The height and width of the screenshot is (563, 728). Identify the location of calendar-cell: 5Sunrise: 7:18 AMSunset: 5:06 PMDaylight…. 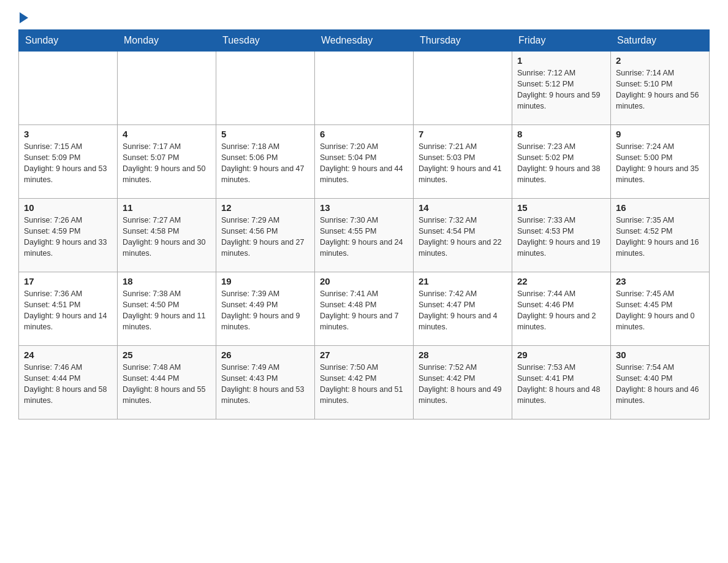
(266, 162).